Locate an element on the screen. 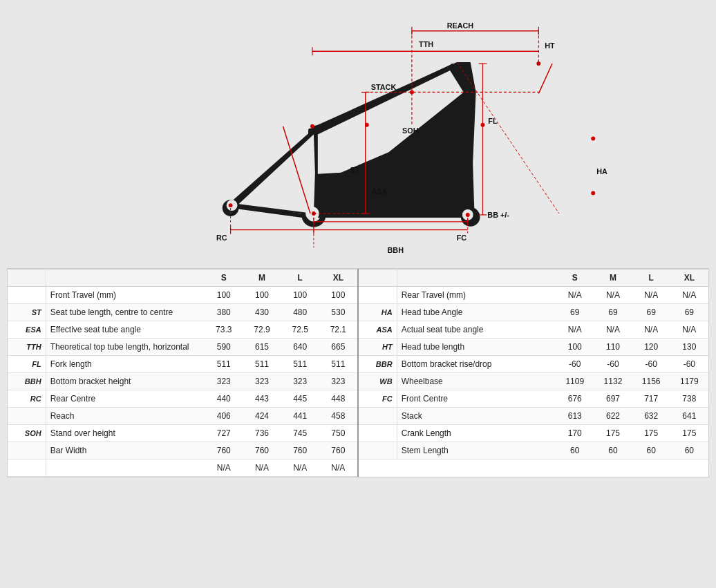 The image size is (716, 588). svg-text: FC is located at coordinates (462, 238).